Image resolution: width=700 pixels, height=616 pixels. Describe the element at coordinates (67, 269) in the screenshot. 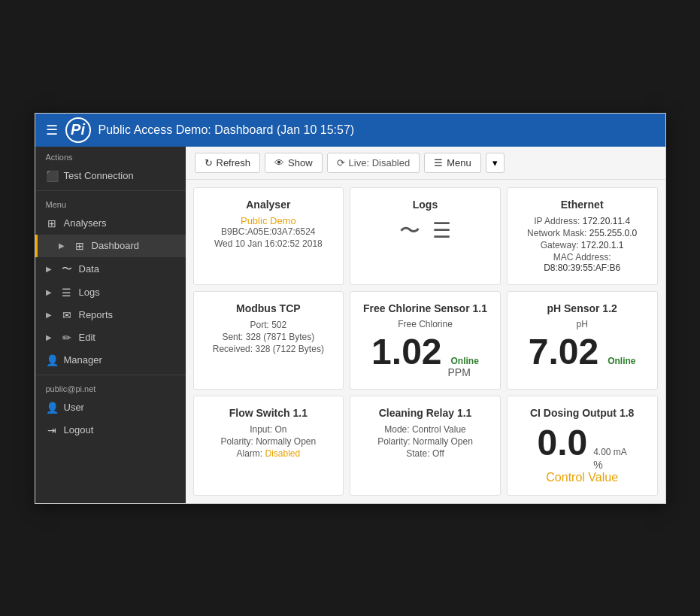

I see `data-icon: 〜` at that location.